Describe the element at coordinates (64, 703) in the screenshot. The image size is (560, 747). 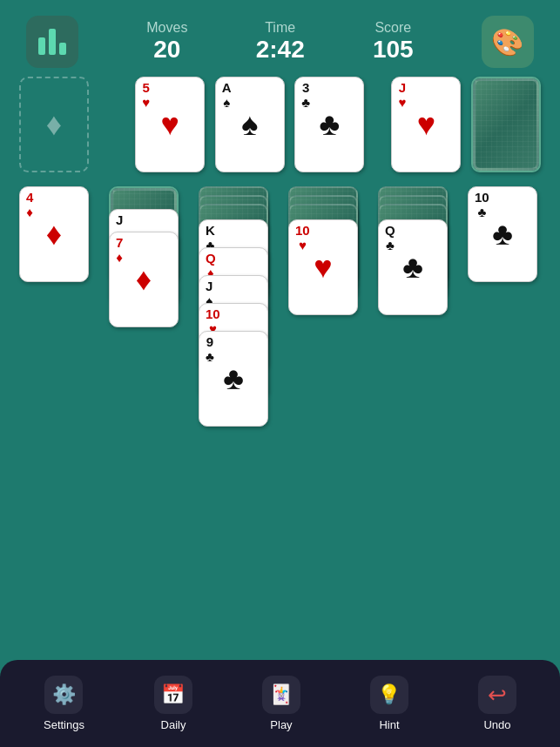
I see `settings-nav-item: ⚙️ Settings` at that location.